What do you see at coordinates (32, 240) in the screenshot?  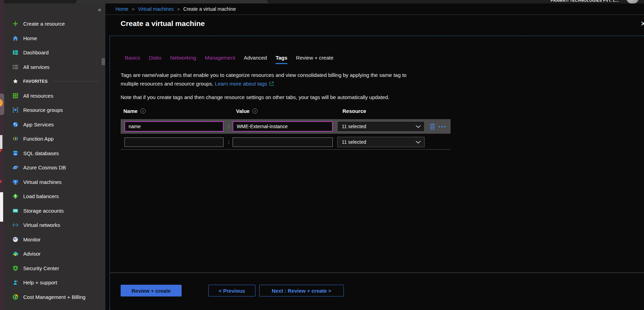 I see `sidebar-item-label: Monitor` at bounding box center [32, 240].